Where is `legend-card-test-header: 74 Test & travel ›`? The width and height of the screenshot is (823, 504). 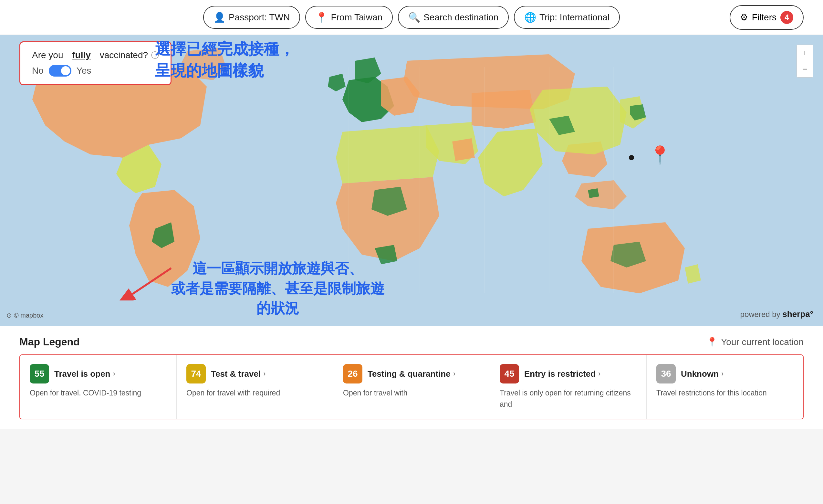
legend-card-test-header: 74 Test & travel › is located at coordinates (255, 374).